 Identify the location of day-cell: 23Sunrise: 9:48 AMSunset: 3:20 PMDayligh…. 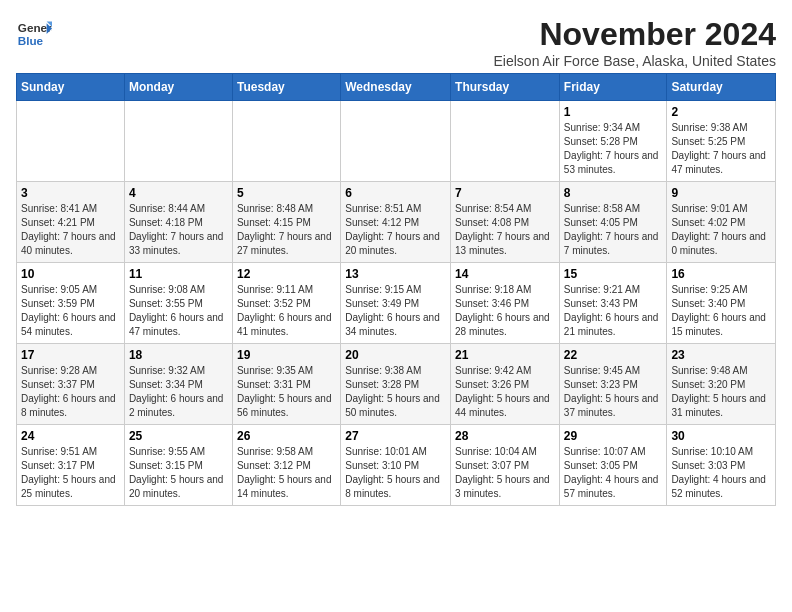
(722, 384).